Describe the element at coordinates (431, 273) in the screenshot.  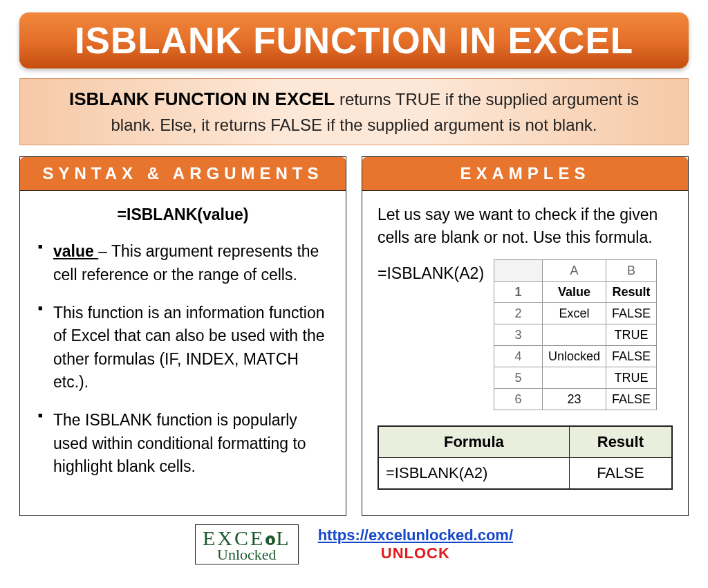
I see `example-formula: =ISBLANK(A2)` at that location.